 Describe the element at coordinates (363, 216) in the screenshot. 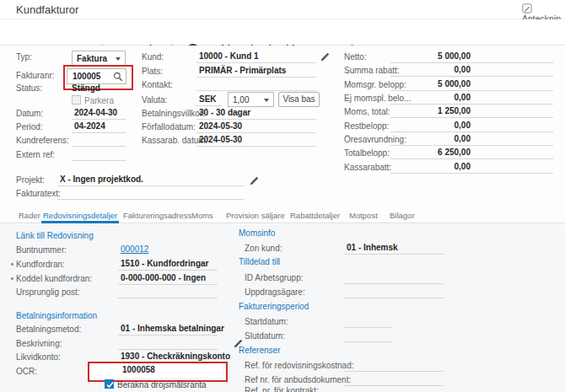

I see `tab-motpost: Motpost` at that location.